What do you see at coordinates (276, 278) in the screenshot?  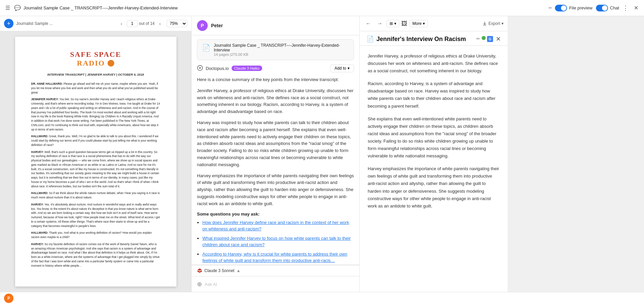 I see `chat-footer: Claude 3 Sonnet ▲ ⊕ Ask AI` at bounding box center [276, 278].